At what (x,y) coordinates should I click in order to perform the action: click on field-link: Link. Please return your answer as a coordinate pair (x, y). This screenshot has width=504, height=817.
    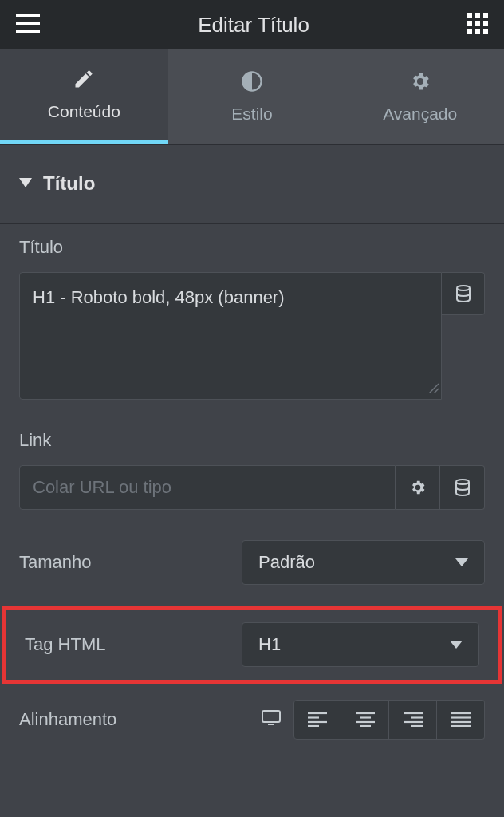
    Looking at the image, I should click on (252, 472).